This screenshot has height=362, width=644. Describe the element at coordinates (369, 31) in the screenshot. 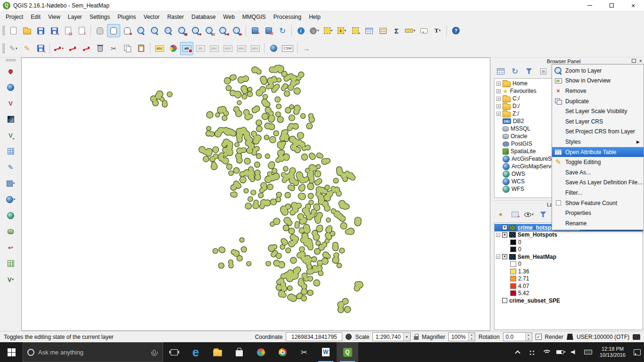

I see `open-attribute-table-toolbar-button` at that location.